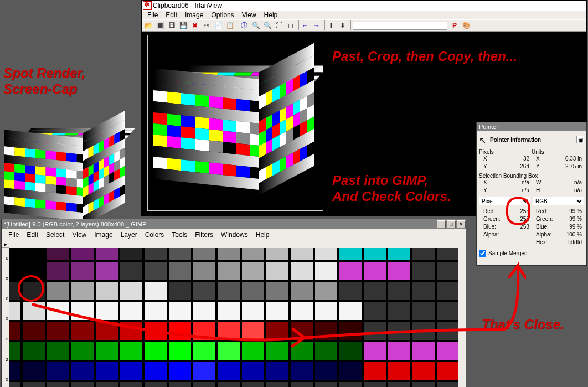  What do you see at coordinates (483, 183) in the screenshot?
I see `sel-x-label: X` at bounding box center [483, 183].